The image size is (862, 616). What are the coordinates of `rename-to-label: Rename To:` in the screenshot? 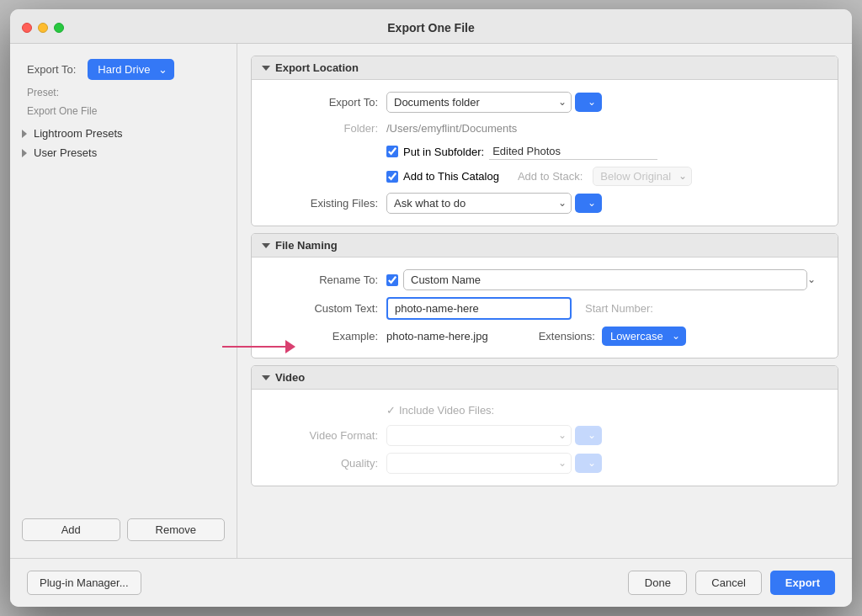 It's located at (323, 279).